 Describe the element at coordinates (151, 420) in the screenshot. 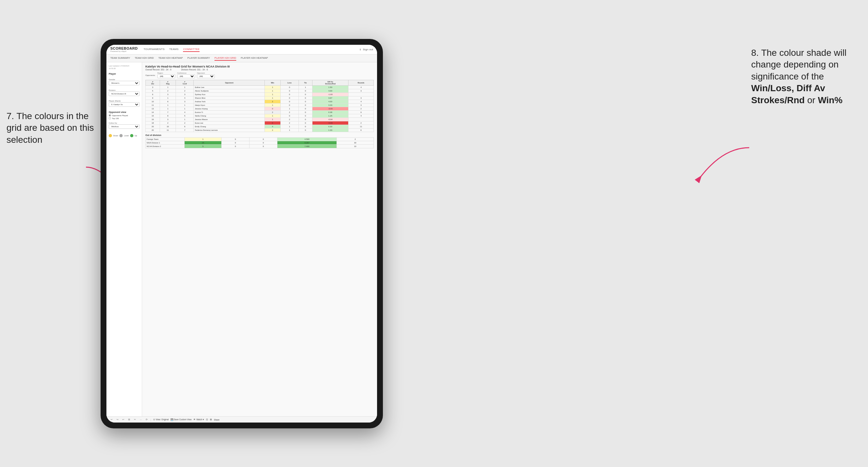

I see `toolbar-sep1: |` at that location.